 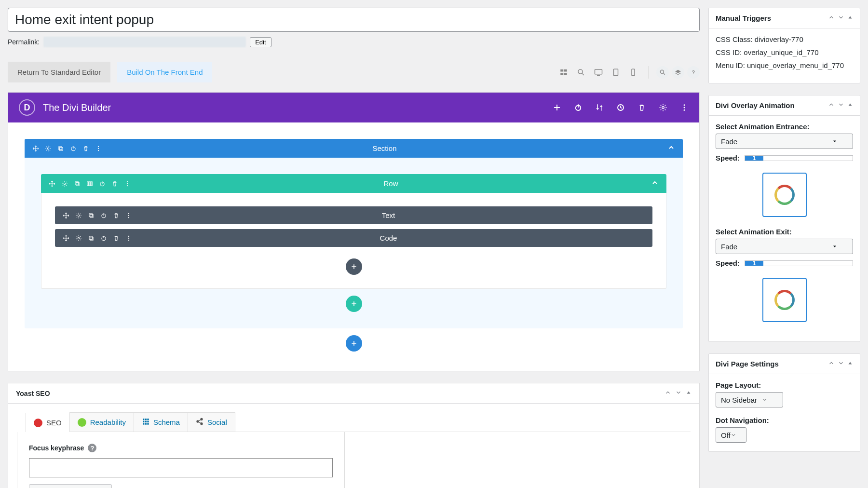 I want to click on entrance-speed-slider: 1, so click(x=799, y=158).